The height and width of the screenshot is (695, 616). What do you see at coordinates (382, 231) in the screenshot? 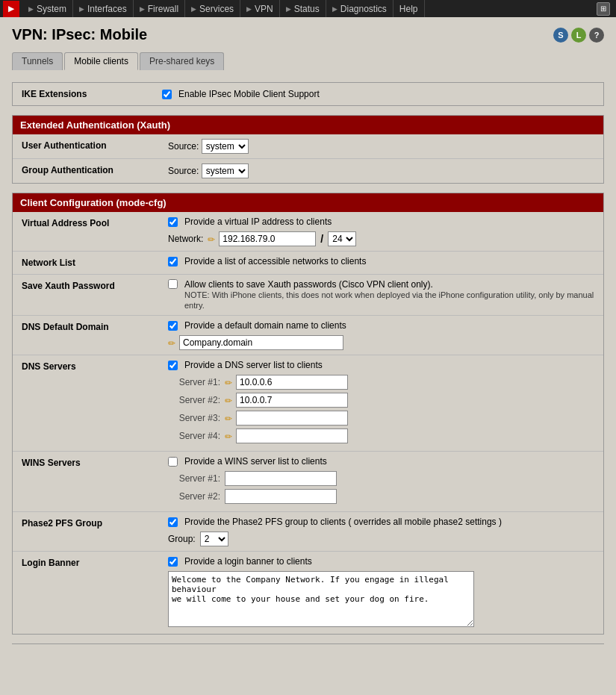
I see `vap-value: Provide a virtual IP address to clients …` at bounding box center [382, 231].